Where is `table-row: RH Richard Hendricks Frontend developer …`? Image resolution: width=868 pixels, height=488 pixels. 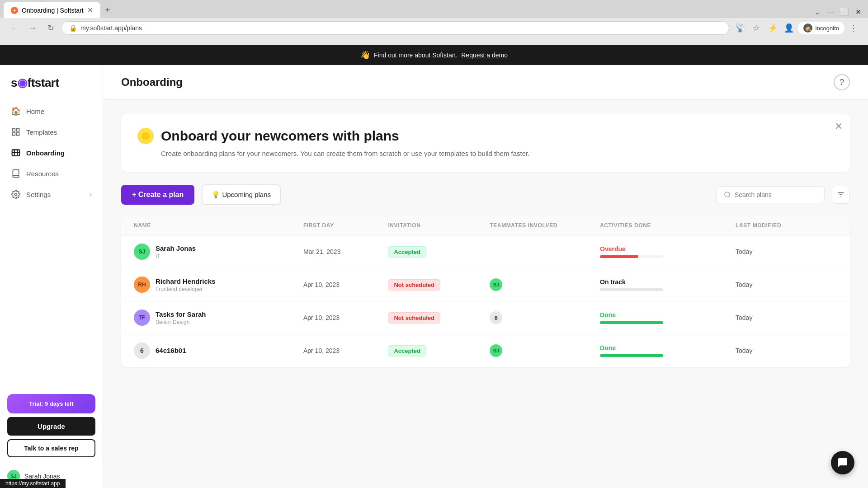
table-row: RH Richard Hendricks Frontend developer … is located at coordinates (486, 285).